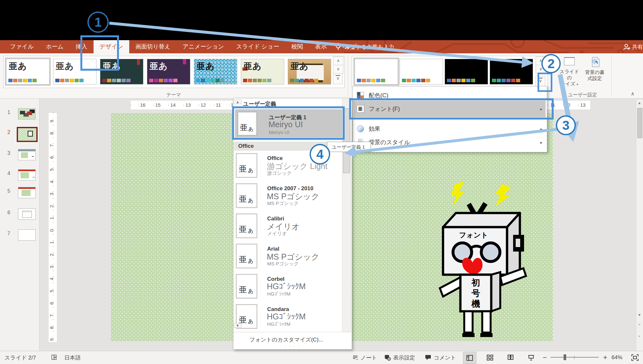 The height and width of the screenshot is (364, 643). I want to click on themes-scroll-down-icon: ∨, so click(338, 69).